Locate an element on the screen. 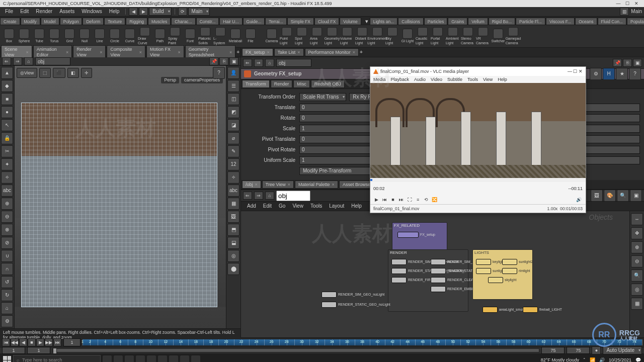  viewport-tool-icon: ✧ is located at coordinates (7, 177).